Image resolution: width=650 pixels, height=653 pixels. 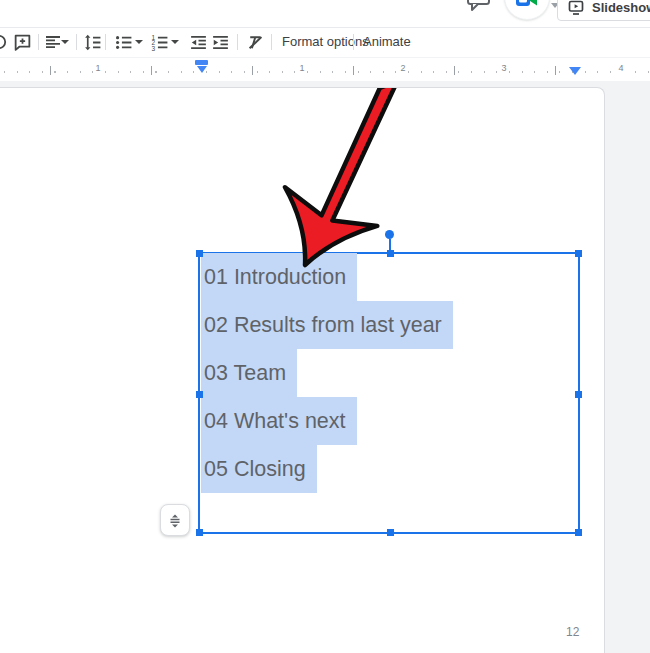 I want to click on add-comment-icon, so click(x=22, y=42).